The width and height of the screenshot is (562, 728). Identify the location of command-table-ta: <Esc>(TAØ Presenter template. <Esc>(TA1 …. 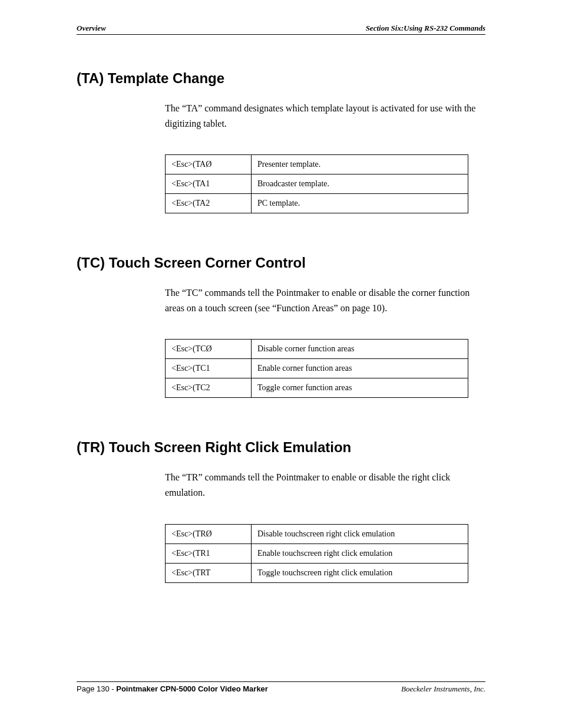
(317, 184).